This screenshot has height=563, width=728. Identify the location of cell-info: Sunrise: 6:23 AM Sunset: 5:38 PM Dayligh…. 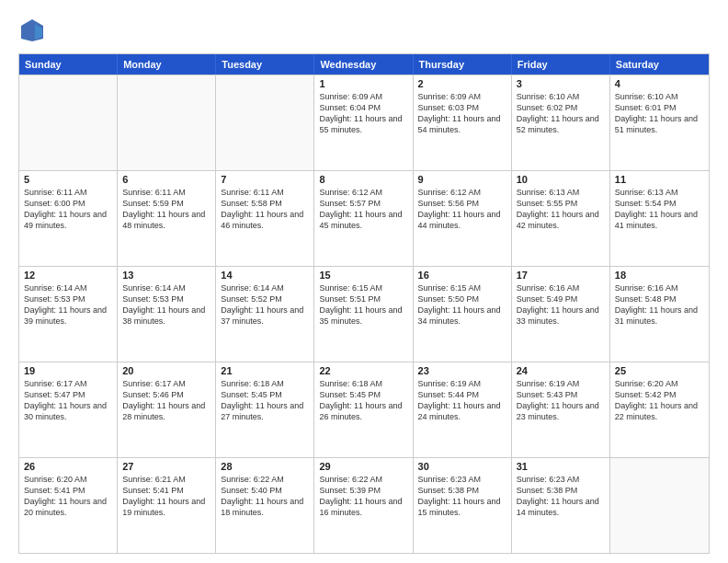
(561, 497).